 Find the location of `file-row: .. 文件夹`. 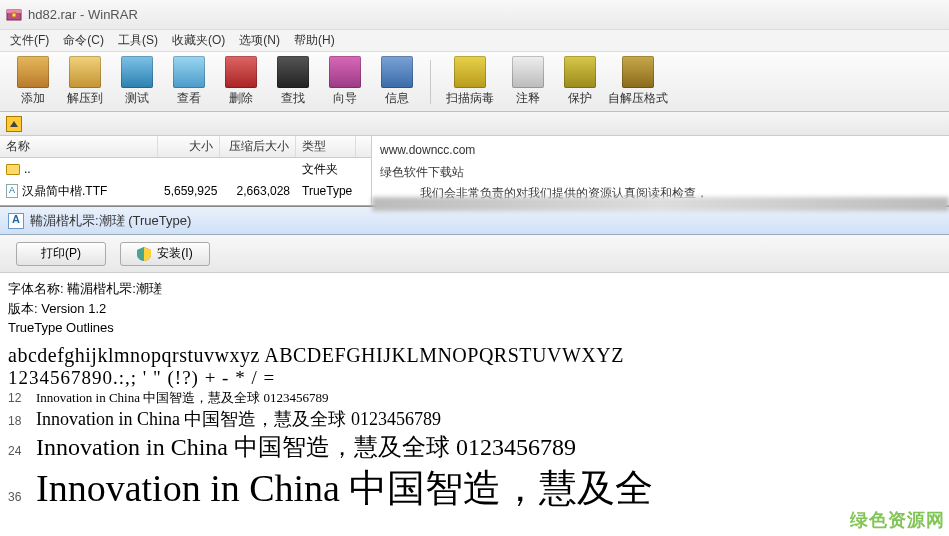

file-row: .. 文件夹 is located at coordinates (186, 169).